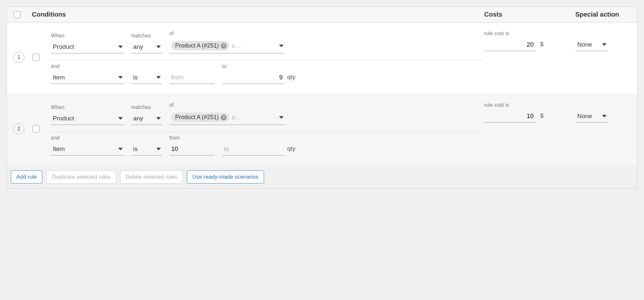 This screenshot has height=300, width=644. Describe the element at coordinates (258, 14) in the screenshot. I see `header-conditions: Conditions` at that location.